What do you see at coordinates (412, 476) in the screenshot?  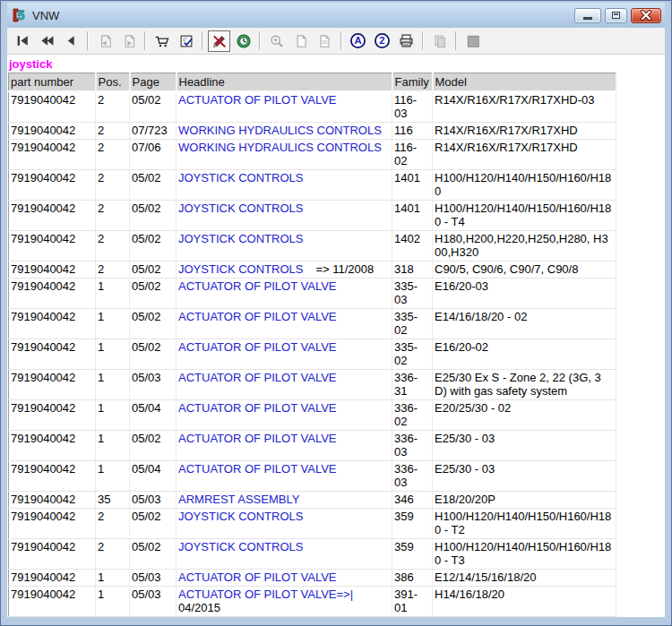 I see `cell-family: 336-03` at bounding box center [412, 476].